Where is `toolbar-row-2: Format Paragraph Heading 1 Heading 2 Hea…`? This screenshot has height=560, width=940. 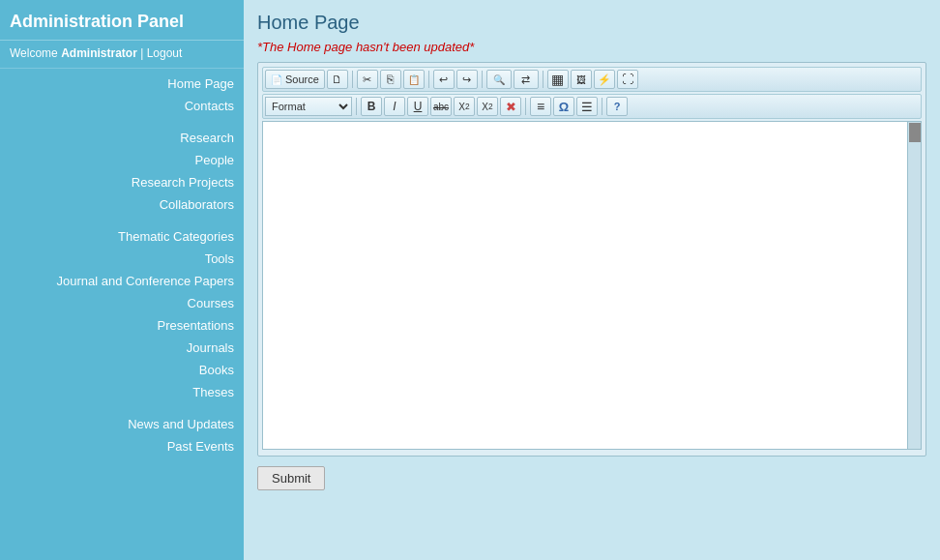
toolbar-row-2: Format Paragraph Heading 1 Heading 2 Hea… is located at coordinates (592, 106).